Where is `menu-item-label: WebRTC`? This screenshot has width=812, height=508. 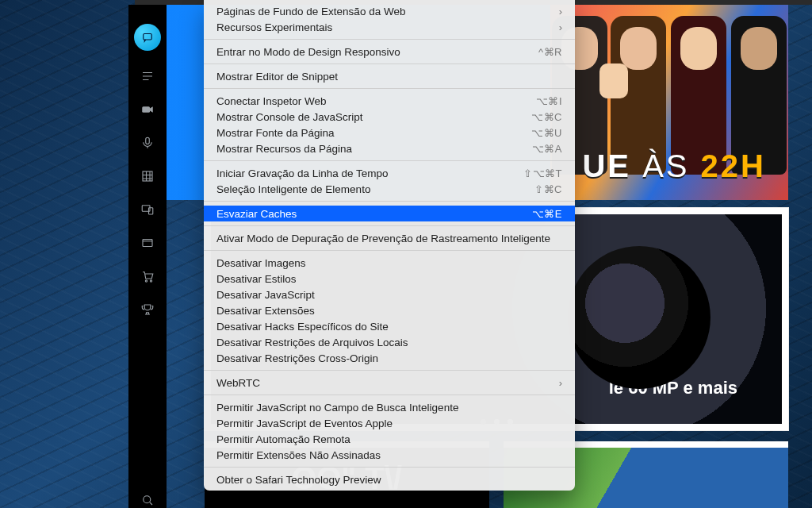
menu-item-label: WebRTC is located at coordinates (388, 383).